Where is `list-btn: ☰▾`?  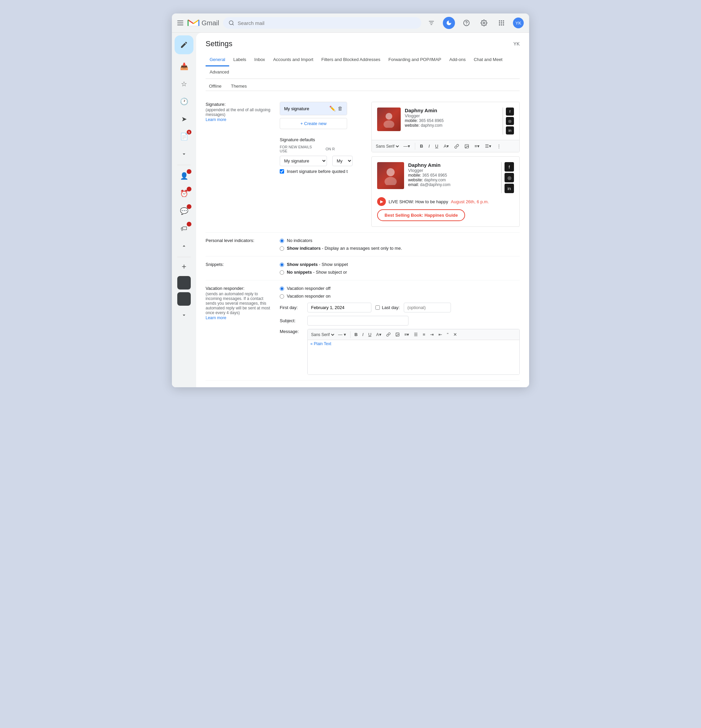 list-btn: ☰▾ is located at coordinates (488, 146).